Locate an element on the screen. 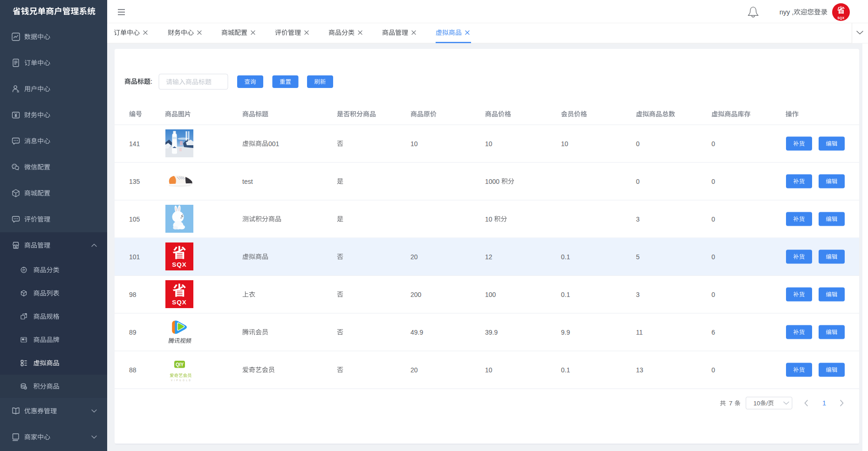 The image size is (868, 451). svg-text: 12 is located at coordinates (489, 257).